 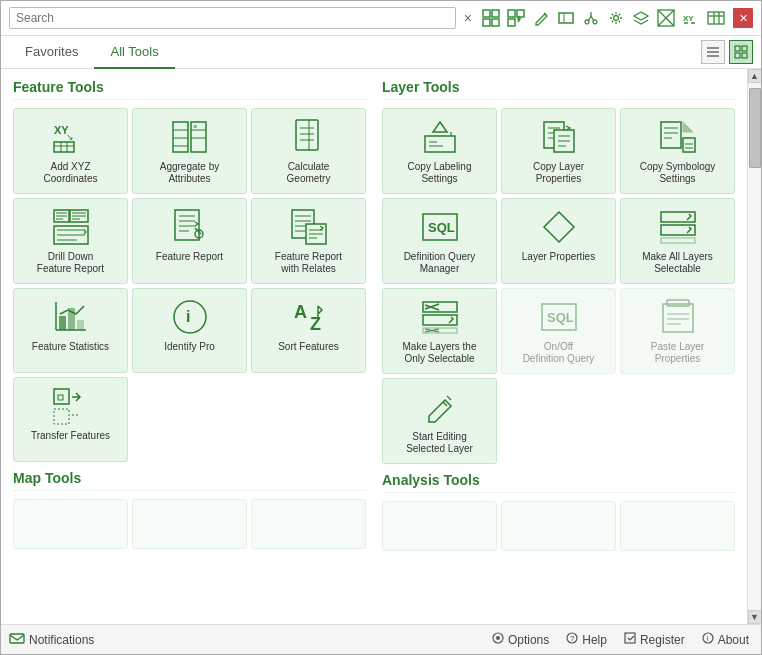 What do you see at coordinates (440, 151) in the screenshot?
I see `tool-copy-labeling: Copy LabelingSettings` at bounding box center [440, 151].